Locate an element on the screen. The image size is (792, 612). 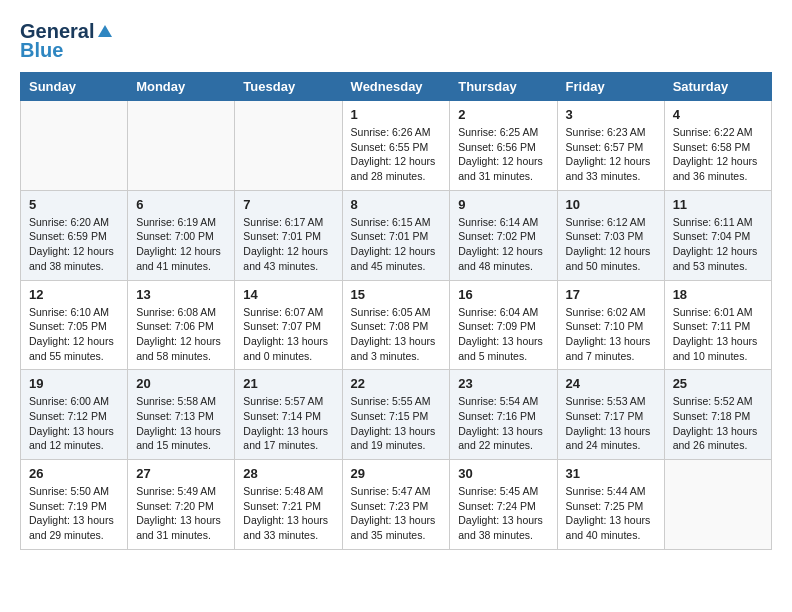
day-number: 30 is located at coordinates (503, 474).